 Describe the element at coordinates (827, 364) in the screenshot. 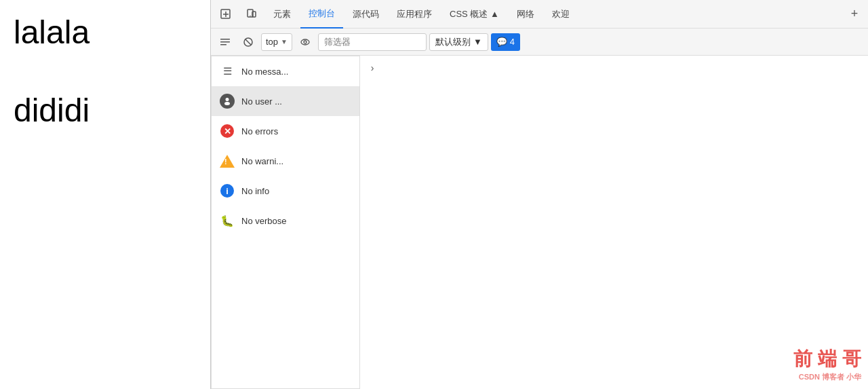

I see `watermark: 前 端 哥 CSDN 博客者 小华` at that location.